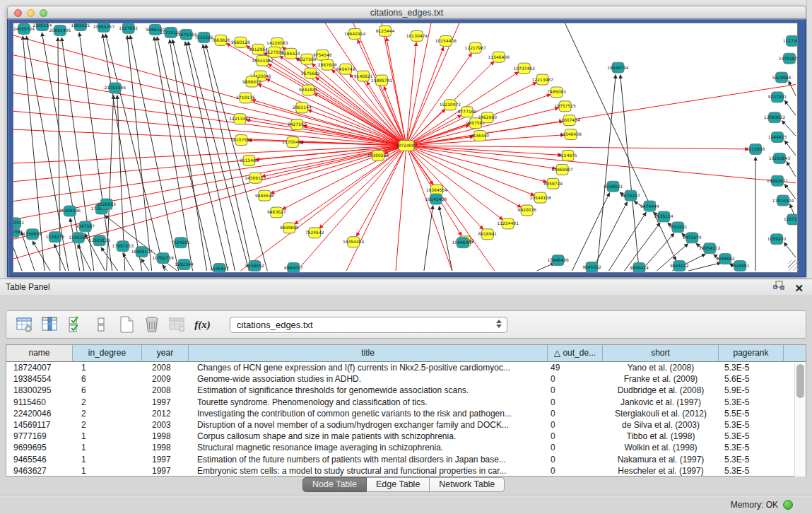  What do you see at coordinates (368, 354) in the screenshot?
I see `column-header-title: title` at bounding box center [368, 354].